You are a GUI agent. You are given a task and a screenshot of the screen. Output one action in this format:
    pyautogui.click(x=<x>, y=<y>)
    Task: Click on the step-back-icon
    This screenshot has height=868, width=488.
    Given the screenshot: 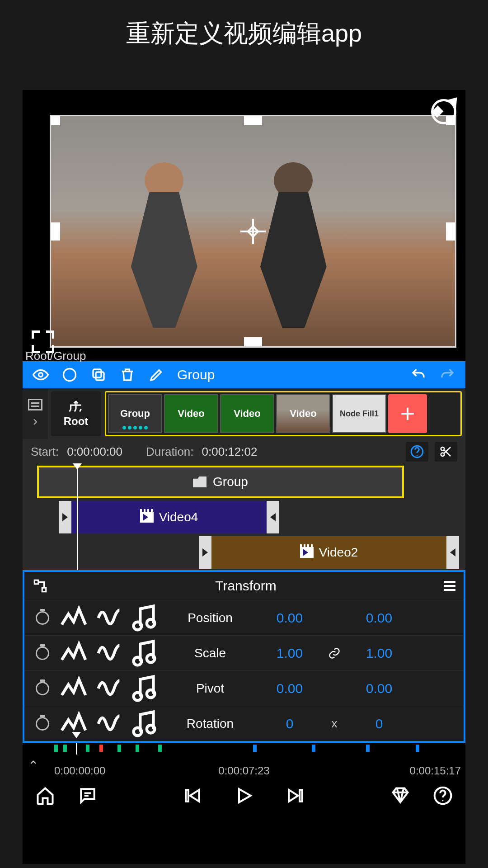 What is the action you would take?
    pyautogui.click(x=192, y=796)
    